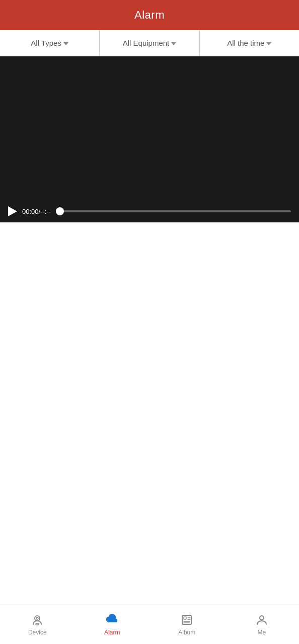 The height and width of the screenshot is (644, 299). Describe the element at coordinates (113, 624) in the screenshot. I see `nav-item-alarm: Alarm` at that location.